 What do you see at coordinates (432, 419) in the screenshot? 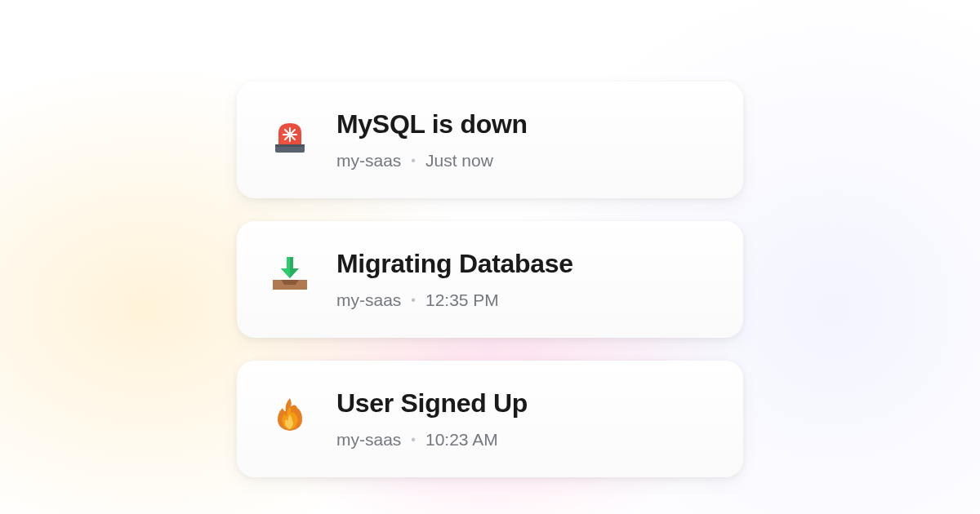
I see `notification-content: User Signed Up my-saas • 10:23 AM` at bounding box center [432, 419].